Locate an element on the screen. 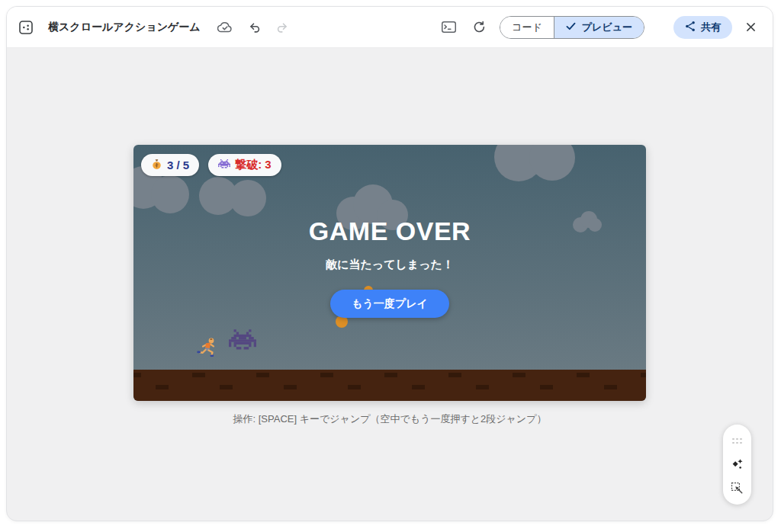  controls-caption: 操作: [SPACE] キーでジャンプ（空中でもう一度押すと2段ジャンプ） is located at coordinates (390, 419).